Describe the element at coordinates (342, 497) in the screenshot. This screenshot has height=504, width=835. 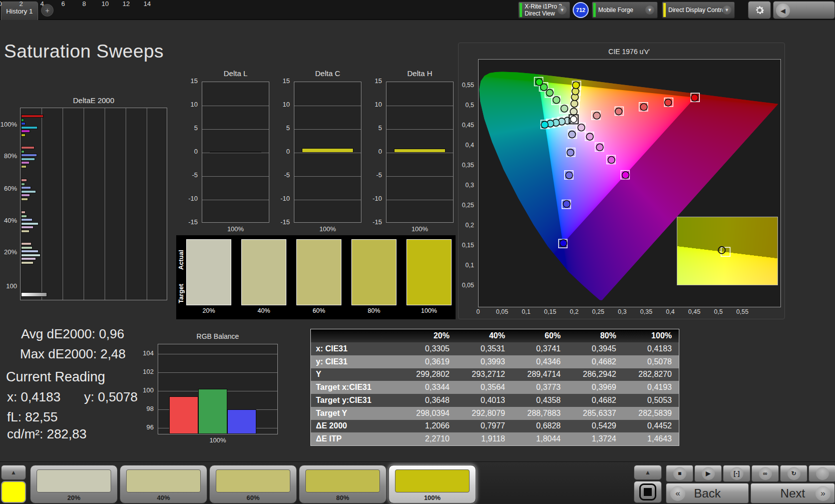
I see `pattern-swatch-label: 80%` at that location.